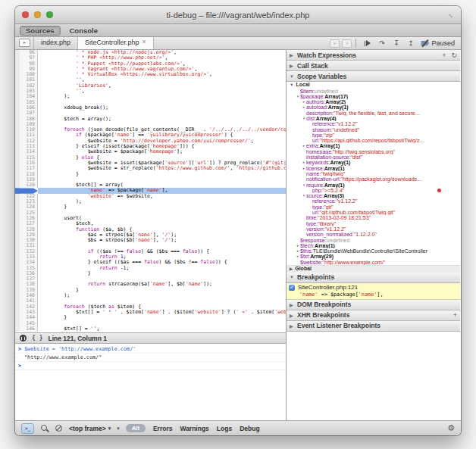 This screenshot has height=449, width=476. I want to click on line-number: 119, so click(27, 180).